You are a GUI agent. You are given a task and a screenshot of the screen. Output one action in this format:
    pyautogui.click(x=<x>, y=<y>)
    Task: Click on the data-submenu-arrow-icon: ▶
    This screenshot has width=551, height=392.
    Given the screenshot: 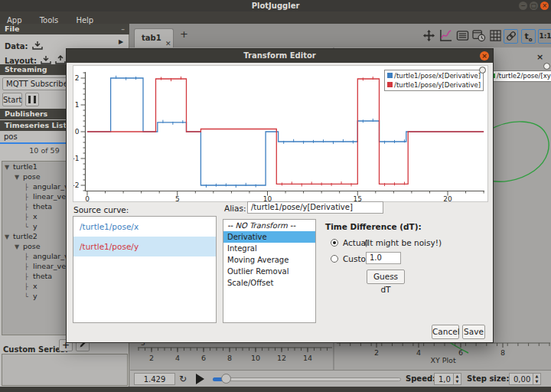 What is the action you would take?
    pyautogui.click(x=121, y=41)
    